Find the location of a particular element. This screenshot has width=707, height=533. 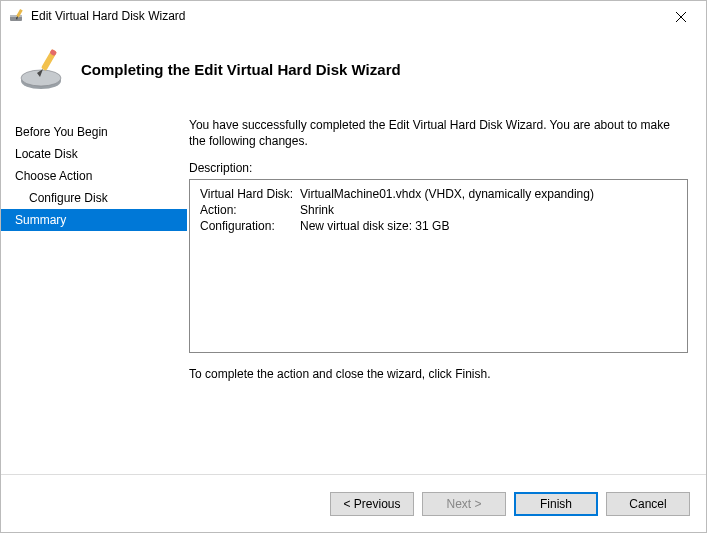

summary-key-action: Action: is located at coordinates (250, 210).